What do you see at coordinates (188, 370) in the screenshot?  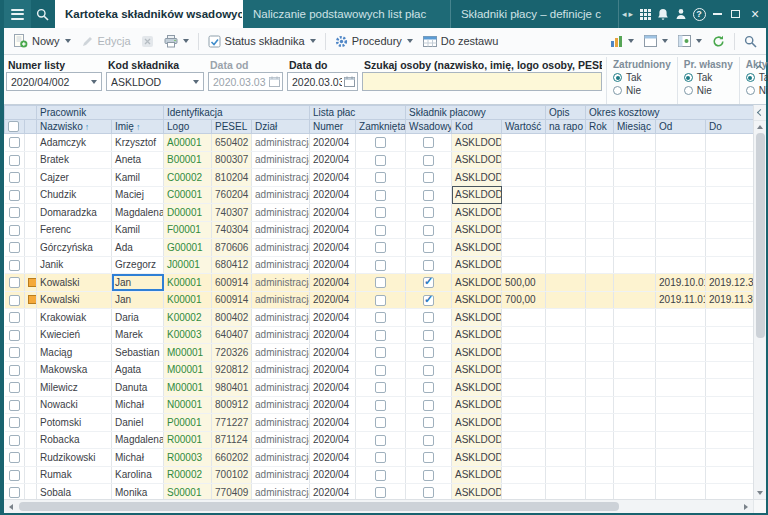 I see `cell-logo: M00001` at bounding box center [188, 370].